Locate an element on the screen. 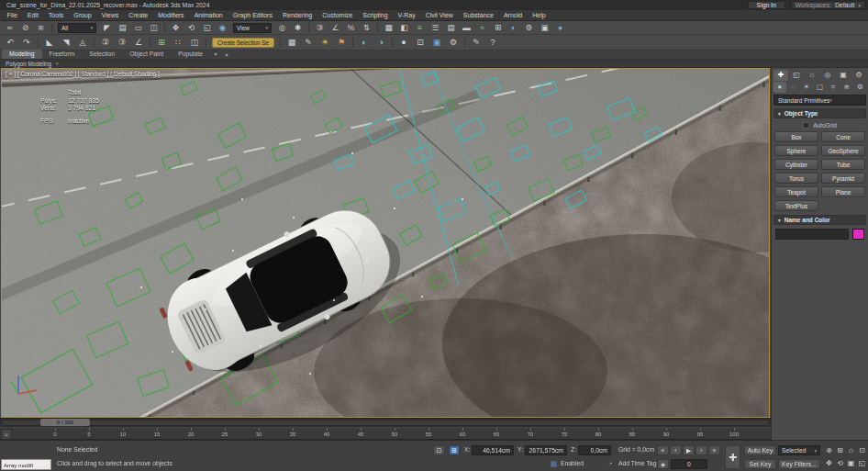 The image size is (868, 471). timeline-track is located at coordinates (385, 422).